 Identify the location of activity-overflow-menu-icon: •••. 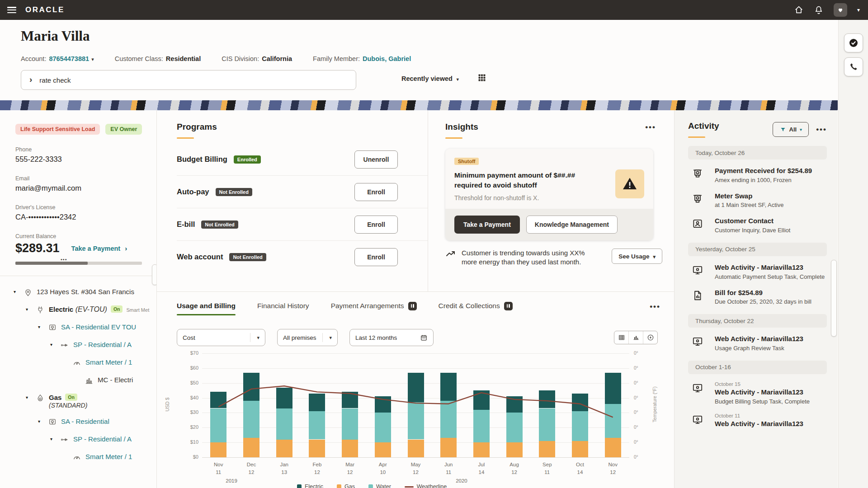
(821, 130).